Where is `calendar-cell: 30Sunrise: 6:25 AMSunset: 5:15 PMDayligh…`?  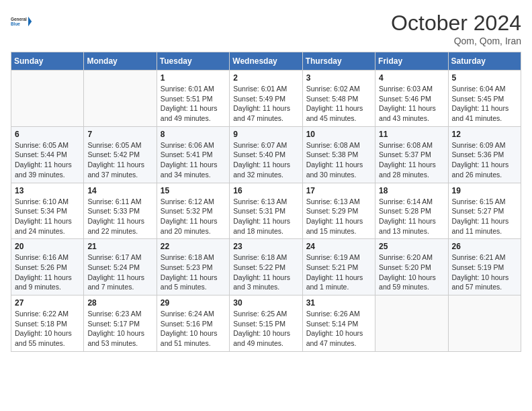 calendar-cell: 30Sunrise: 6:25 AMSunset: 5:15 PMDayligh… is located at coordinates (266, 324).